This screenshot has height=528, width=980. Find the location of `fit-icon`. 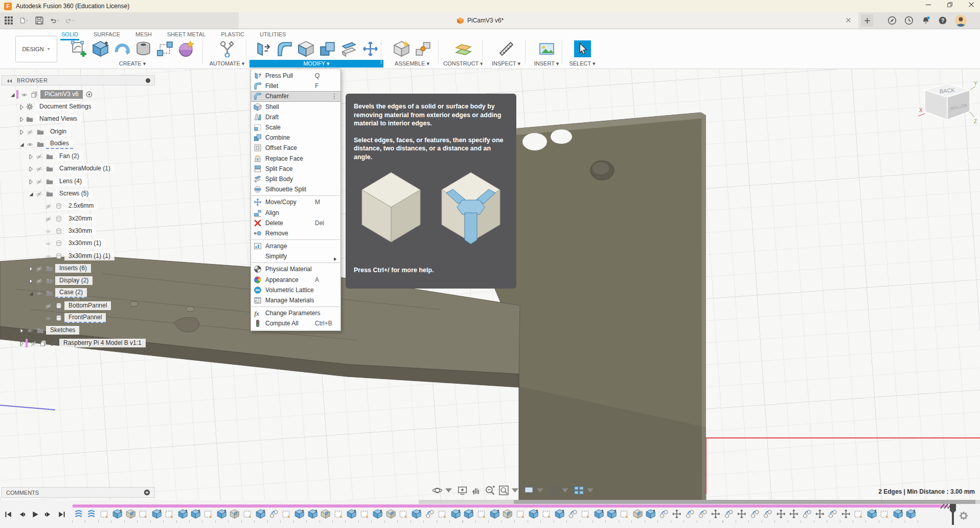

fit-icon is located at coordinates (509, 490).